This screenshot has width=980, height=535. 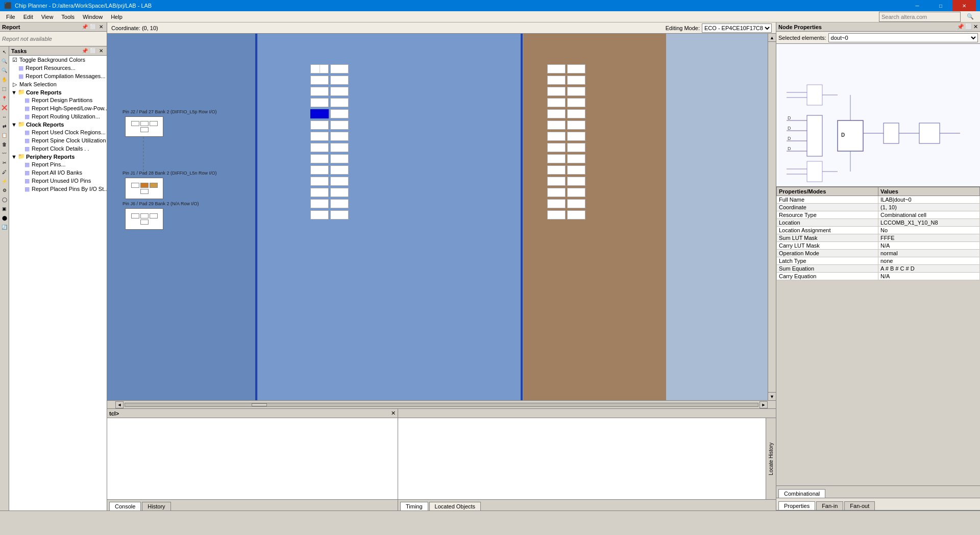 I want to click on tab-located-objects: Located Objects, so click(x=455, y=506).